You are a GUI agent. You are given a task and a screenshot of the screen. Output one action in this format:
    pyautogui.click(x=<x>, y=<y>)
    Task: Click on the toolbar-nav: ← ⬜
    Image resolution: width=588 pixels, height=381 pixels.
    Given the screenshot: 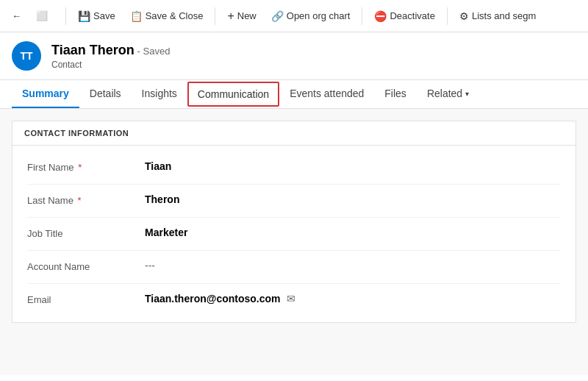 What is the action you would take?
    pyautogui.click(x=29, y=16)
    